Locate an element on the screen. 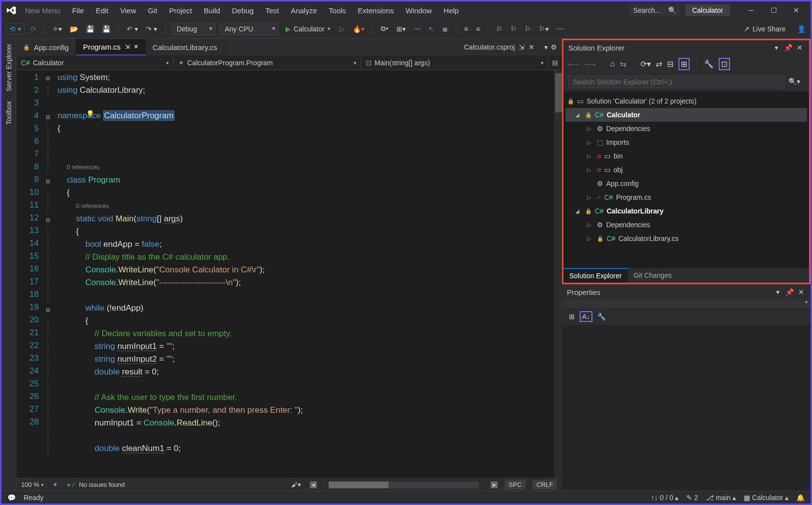 The width and height of the screenshot is (812, 505). tree-row: ▷⊘▭obj is located at coordinates (686, 170).